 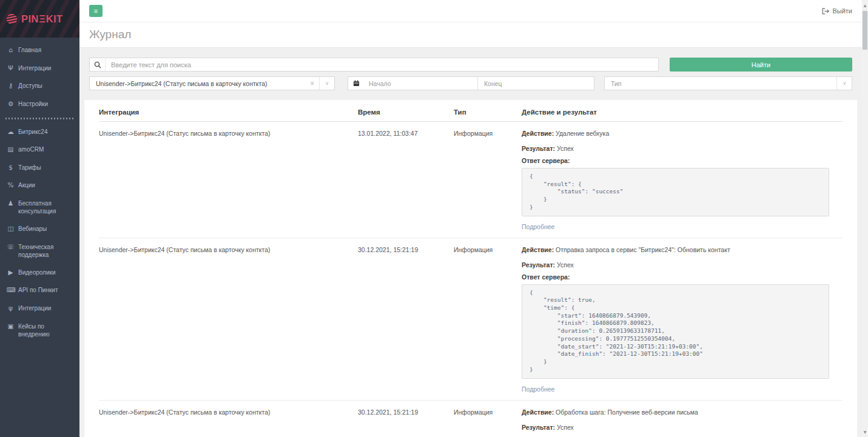 What do you see at coordinates (11, 229) in the screenshot?
I see `webinar-screen-icon: ◫` at bounding box center [11, 229].